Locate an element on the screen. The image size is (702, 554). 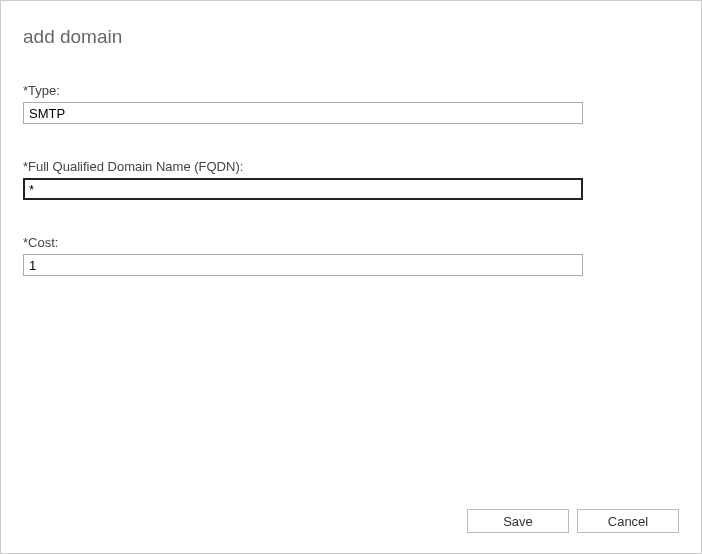
cost-field-group: *Cost: is located at coordinates (351, 256).